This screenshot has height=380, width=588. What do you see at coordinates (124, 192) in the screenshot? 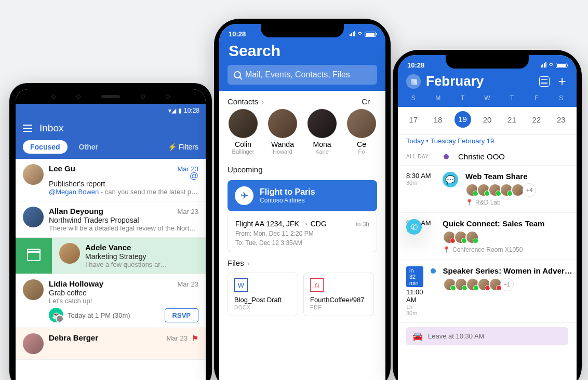
I see `preview: @Megan Bowen - can you send me the lates…` at bounding box center [124, 192].